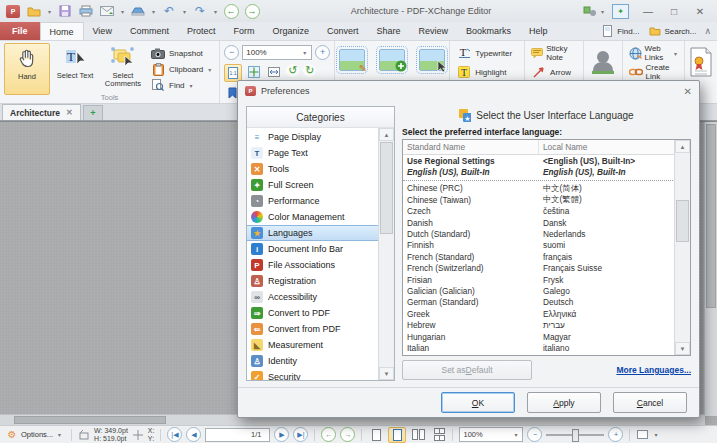 The image size is (717, 443). What do you see at coordinates (534, 434) in the screenshot?
I see `statusbar-zoom-out-button: −` at bounding box center [534, 434].